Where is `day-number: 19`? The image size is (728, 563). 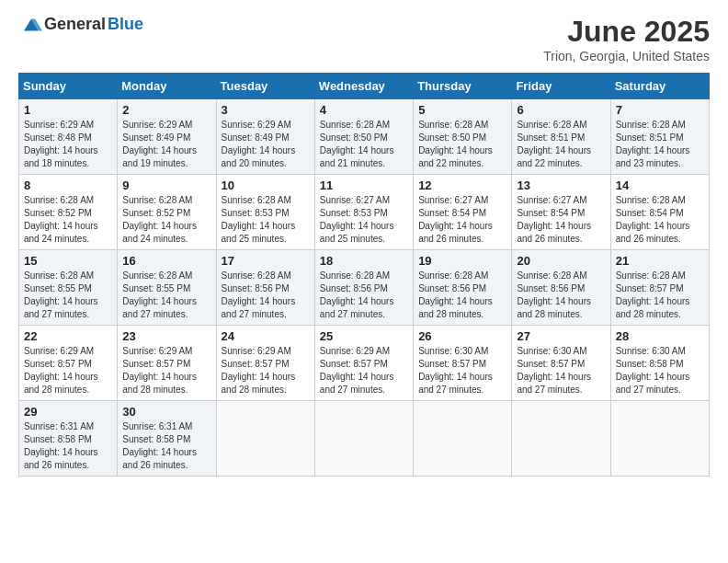 day-number: 19 is located at coordinates (462, 261).